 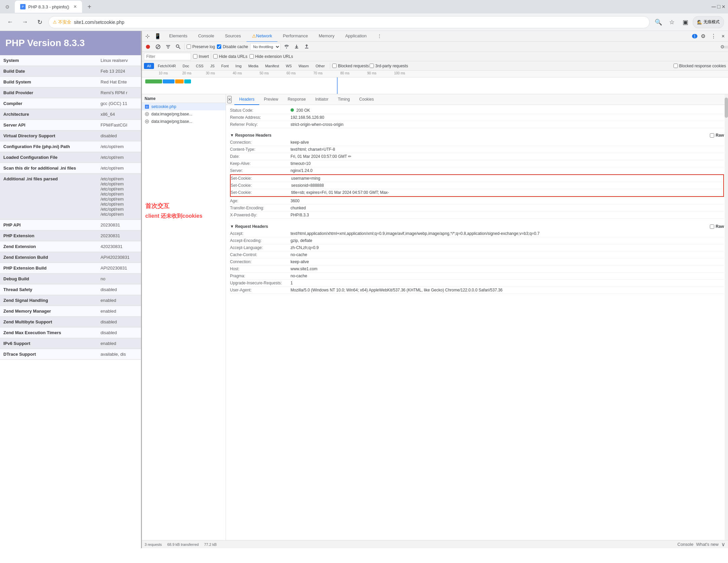 What do you see at coordinates (349, 22) in the screenshot?
I see `address-bar: ⚠ 不安全 site1.com/setcookie.php` at bounding box center [349, 22].